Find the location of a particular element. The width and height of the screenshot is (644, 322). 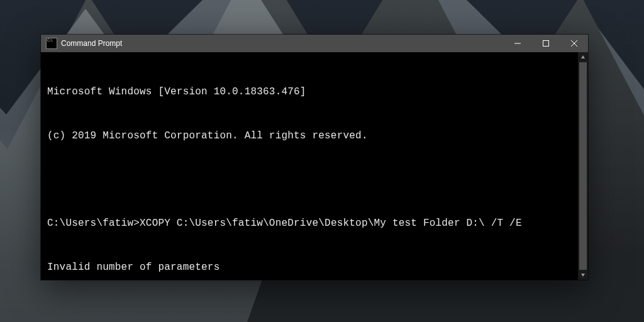

maximize-button is located at coordinates (546, 43).